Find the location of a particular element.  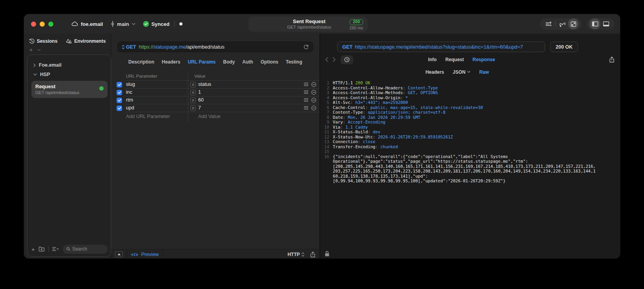

toggle-bottom-panel-button is located at coordinates (606, 24).